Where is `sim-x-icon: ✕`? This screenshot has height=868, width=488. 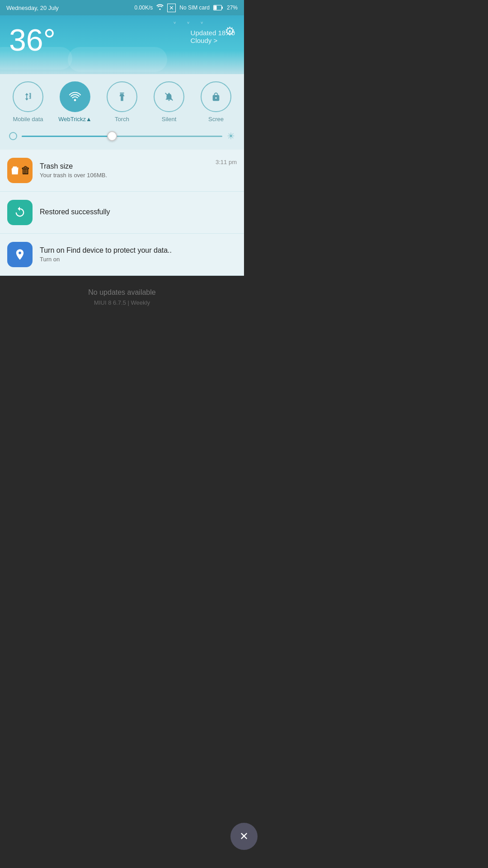 sim-x-icon: ✕ is located at coordinates (172, 8).